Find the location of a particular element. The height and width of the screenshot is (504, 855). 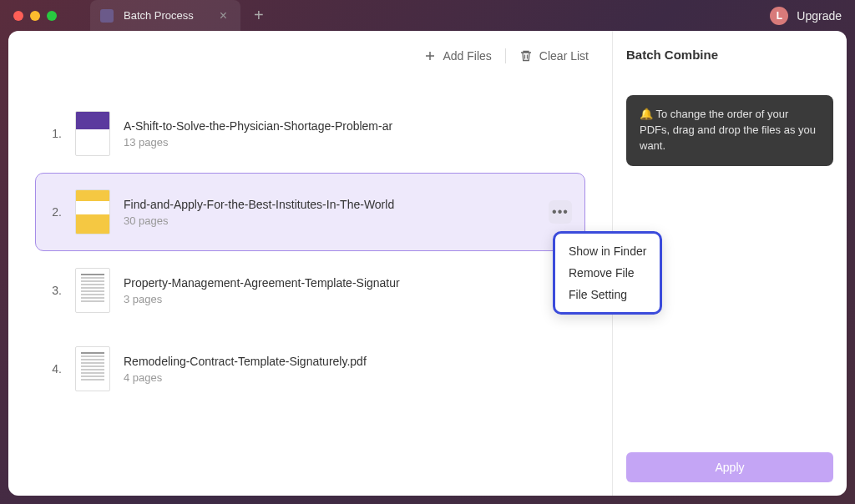

maximize-window-button is located at coordinates (52, 16).